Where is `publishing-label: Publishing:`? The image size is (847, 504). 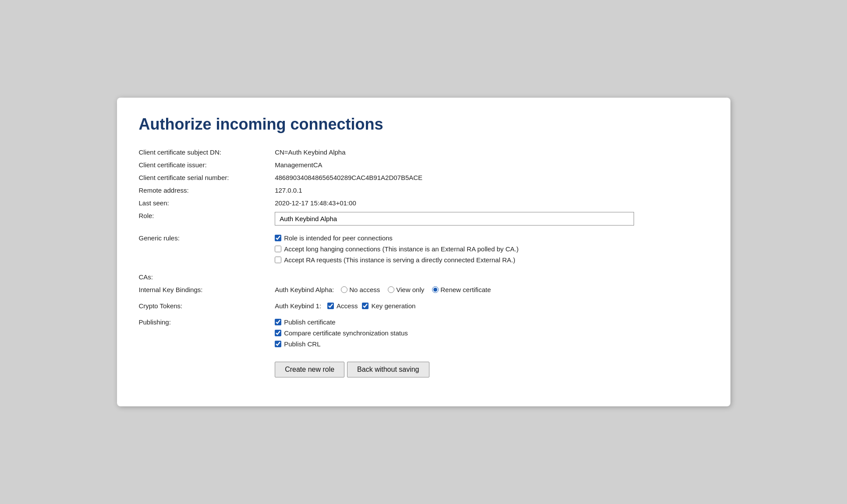 publishing-label: Publishing: is located at coordinates (207, 331).